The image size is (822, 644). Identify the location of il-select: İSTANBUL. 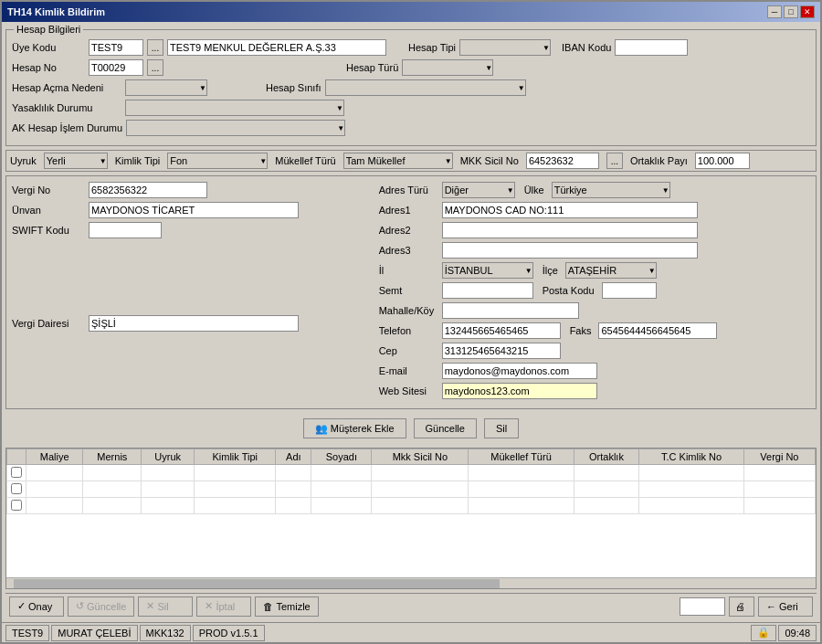
(488, 270).